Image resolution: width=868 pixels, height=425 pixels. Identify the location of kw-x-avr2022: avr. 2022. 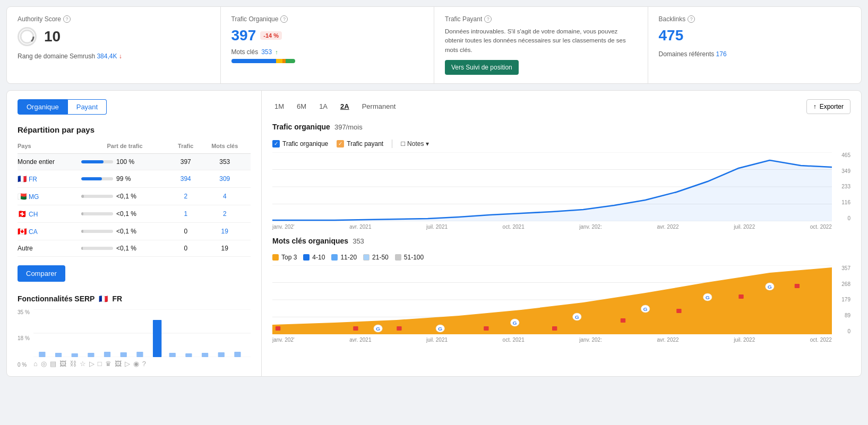
(668, 340).